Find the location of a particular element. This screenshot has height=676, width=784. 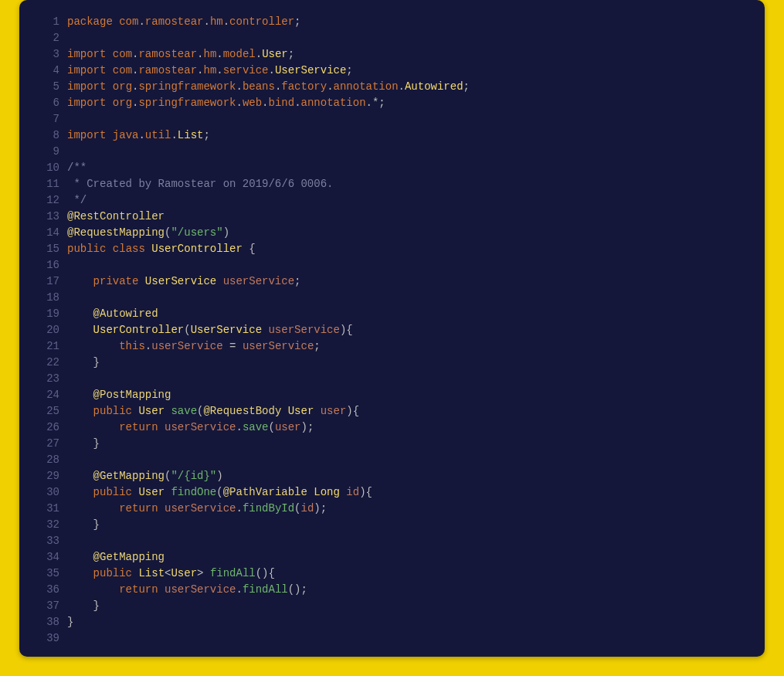

code-line: 20 UserController(UserService userServic… is located at coordinates (392, 331).